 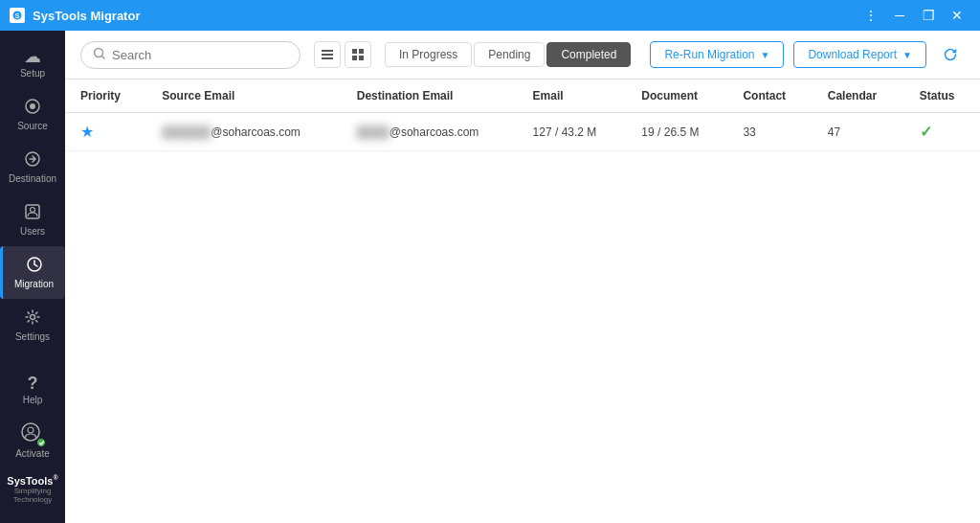 What do you see at coordinates (256, 132) in the screenshot?
I see `source-email-domain: @soharcoas.com` at bounding box center [256, 132].